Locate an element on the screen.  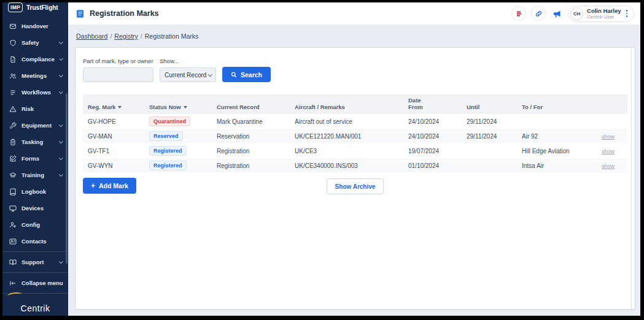
header-reg-mark: Reg. Mark is located at coordinates (114, 104).